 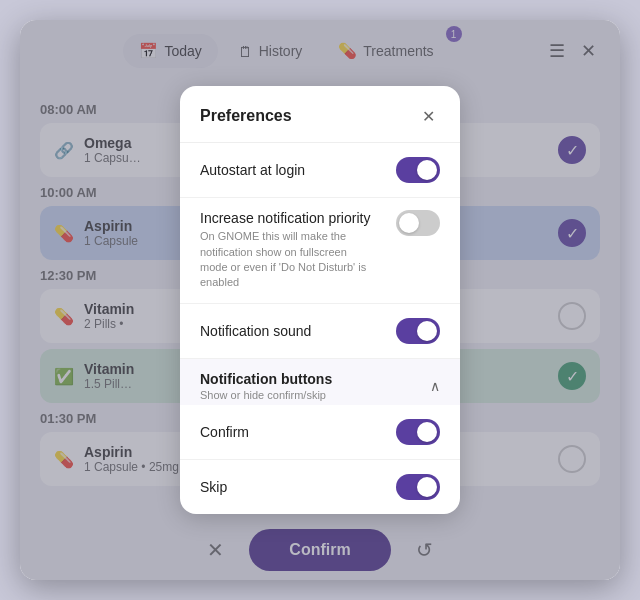 I want to click on modal-title: Preferences, so click(x=246, y=116).